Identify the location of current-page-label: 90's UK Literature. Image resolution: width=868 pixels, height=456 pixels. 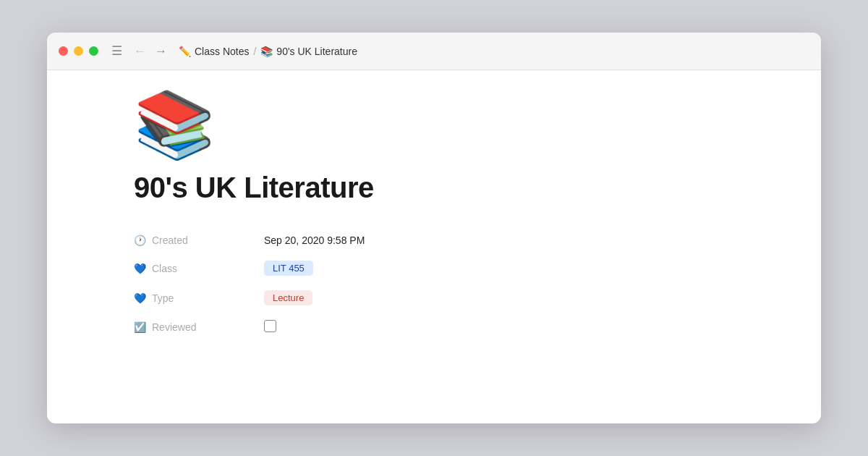
(317, 51).